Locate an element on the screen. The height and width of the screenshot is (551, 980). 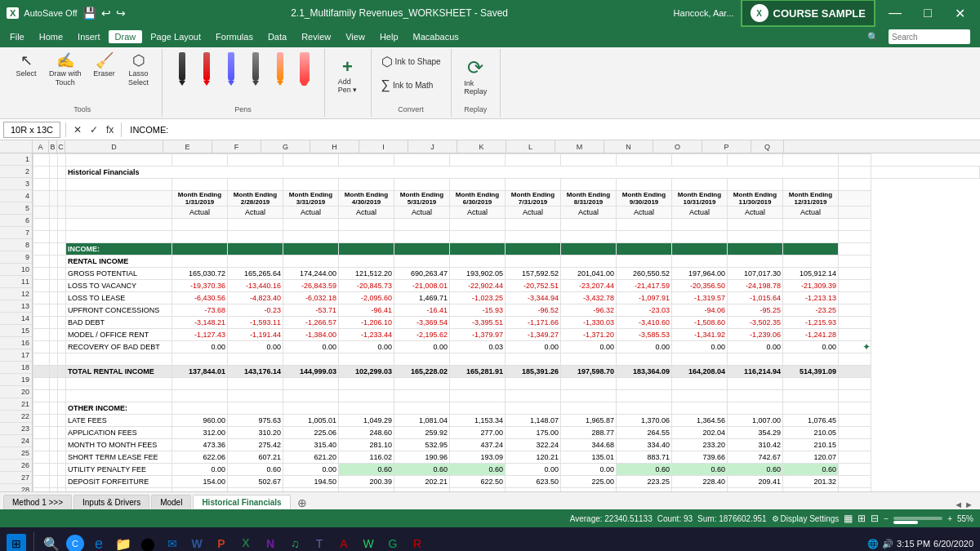
taskbar-spotify-btn: ♫ is located at coordinates (295, 542).